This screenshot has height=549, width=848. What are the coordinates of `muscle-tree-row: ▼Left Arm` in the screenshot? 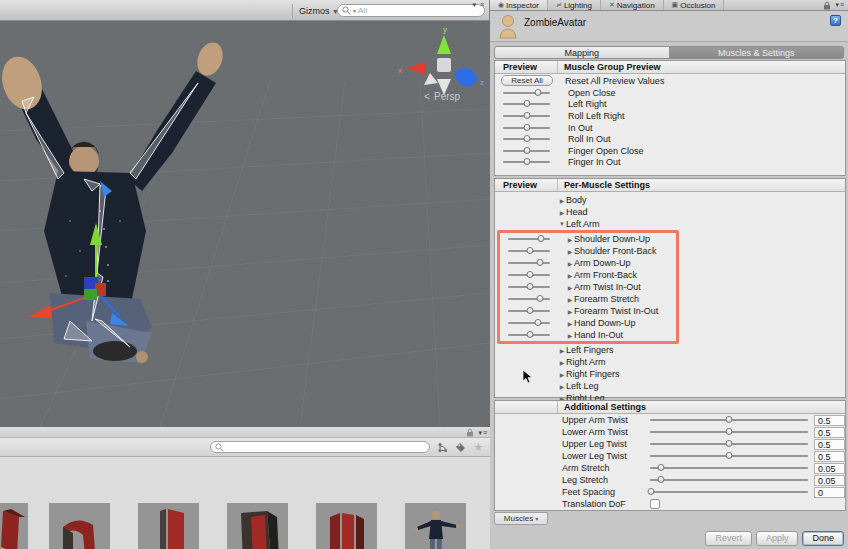 It's located at (670, 224).